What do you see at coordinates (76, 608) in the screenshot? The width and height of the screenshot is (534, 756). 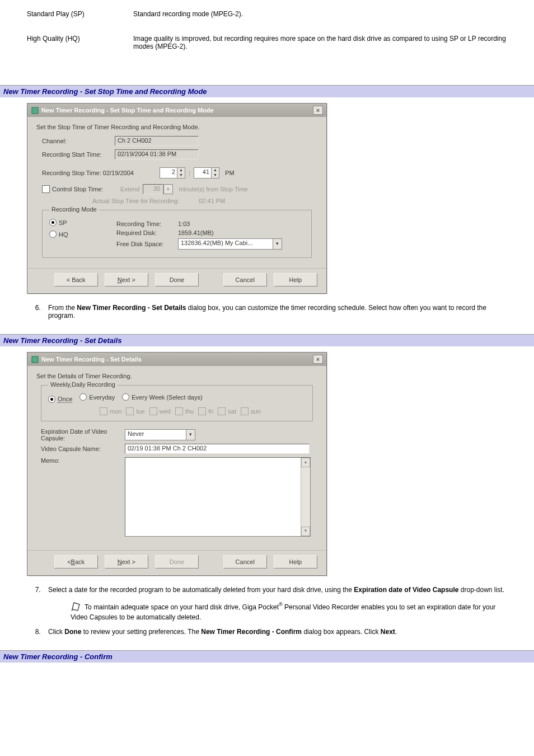 I see `note-icon` at bounding box center [76, 608].